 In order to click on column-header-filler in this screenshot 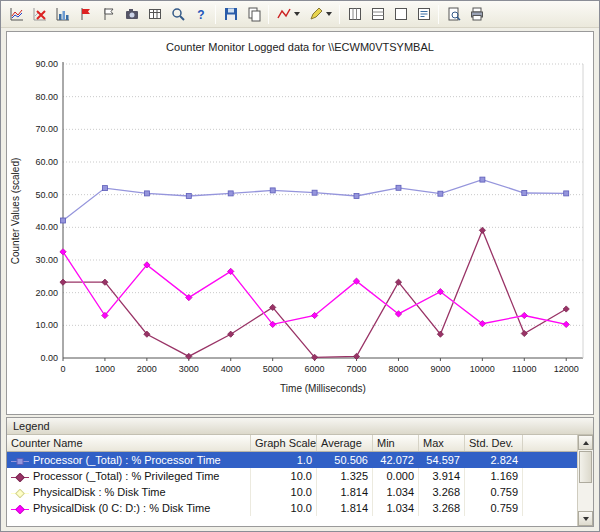, I will do `click(550, 443)`.